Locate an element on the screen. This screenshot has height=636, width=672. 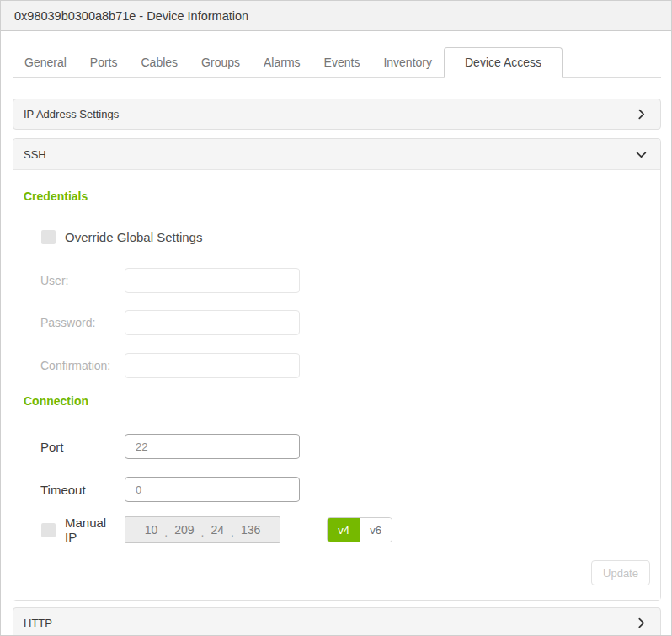
connection-heading: Connection is located at coordinates (337, 401).